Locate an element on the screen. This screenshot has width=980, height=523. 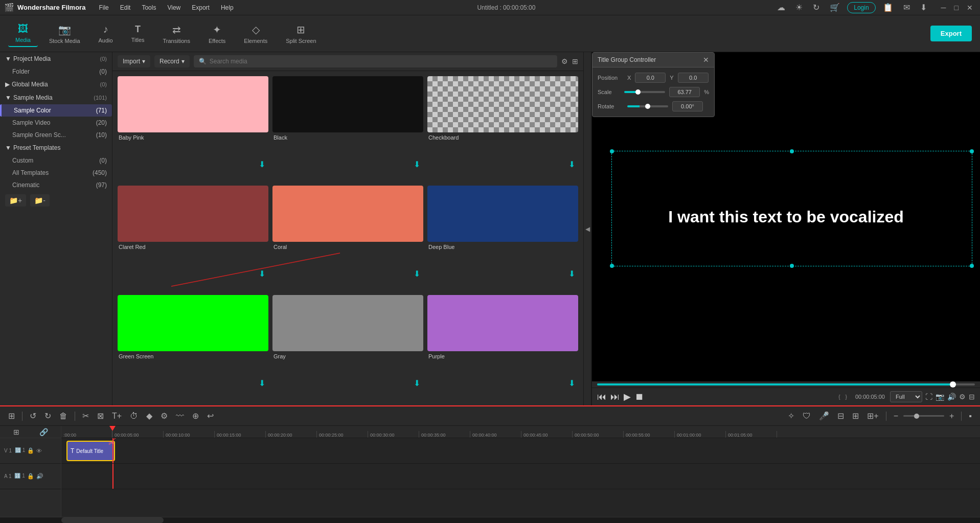
menu-help: Help is located at coordinates (227, 8).